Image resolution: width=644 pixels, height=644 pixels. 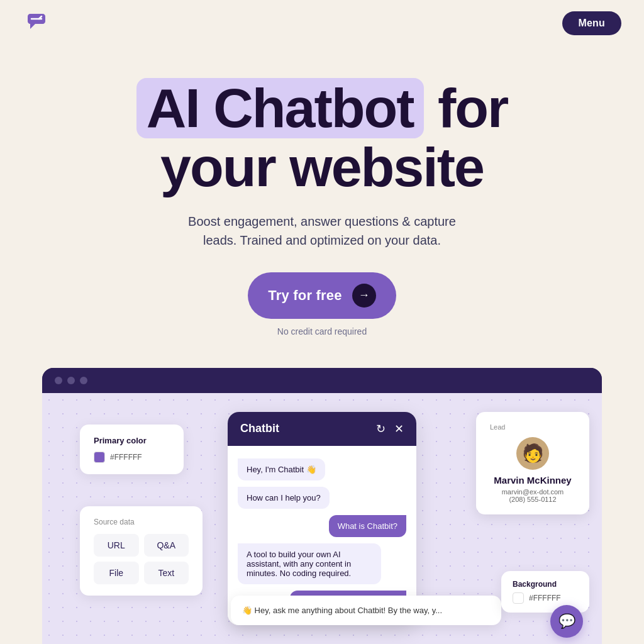 I want to click on source-data-label: Source data, so click(x=141, y=522).